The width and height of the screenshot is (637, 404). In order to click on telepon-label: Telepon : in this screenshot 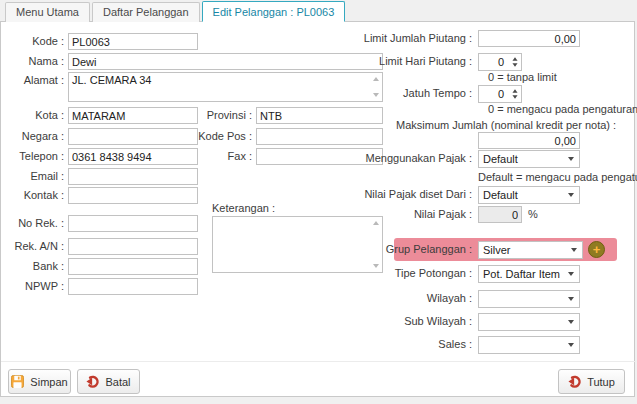, I will do `click(32, 156)`.